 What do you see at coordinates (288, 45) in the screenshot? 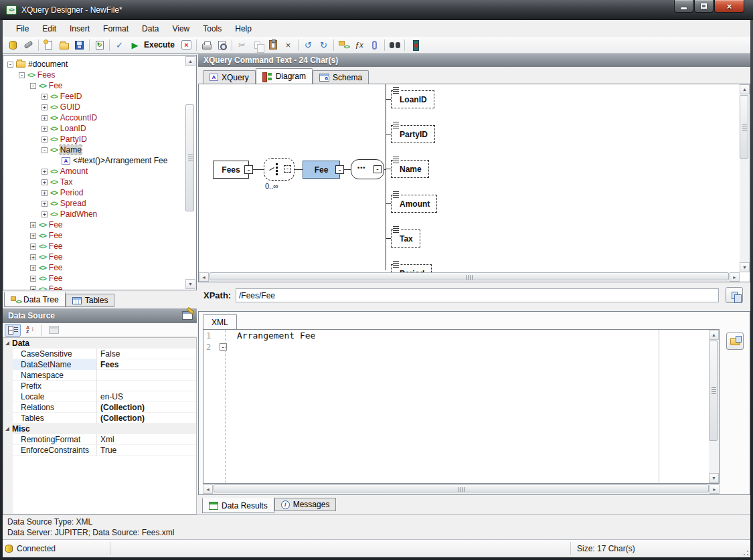
I see `delete-icon: ×` at bounding box center [288, 45].